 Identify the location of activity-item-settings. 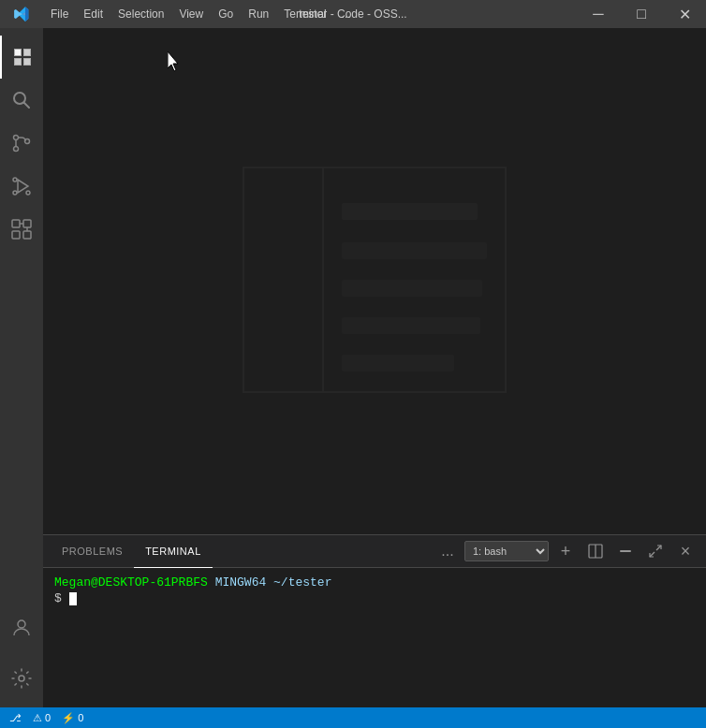
(22, 678).